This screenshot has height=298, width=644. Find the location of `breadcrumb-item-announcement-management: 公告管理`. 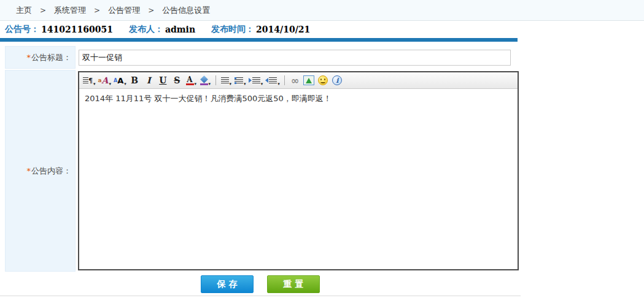

breadcrumb-item-announcement-management: 公告管理 is located at coordinates (124, 10).